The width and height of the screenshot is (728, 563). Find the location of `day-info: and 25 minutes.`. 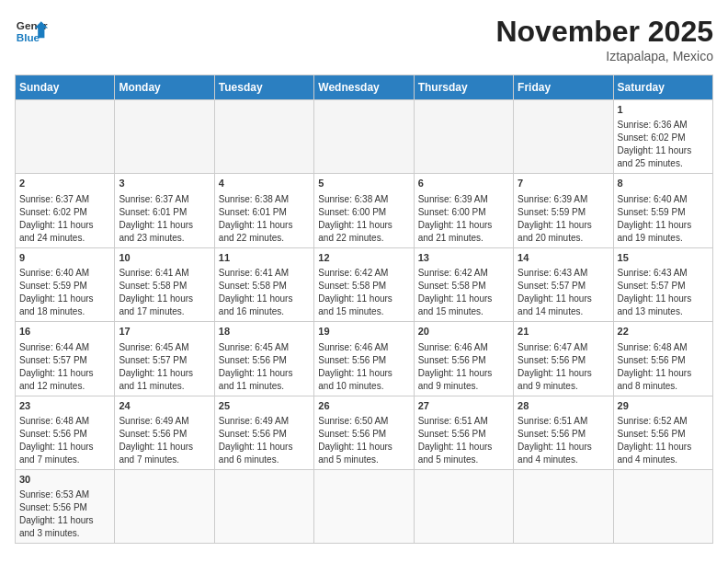

day-info: and 25 minutes. is located at coordinates (664, 164).